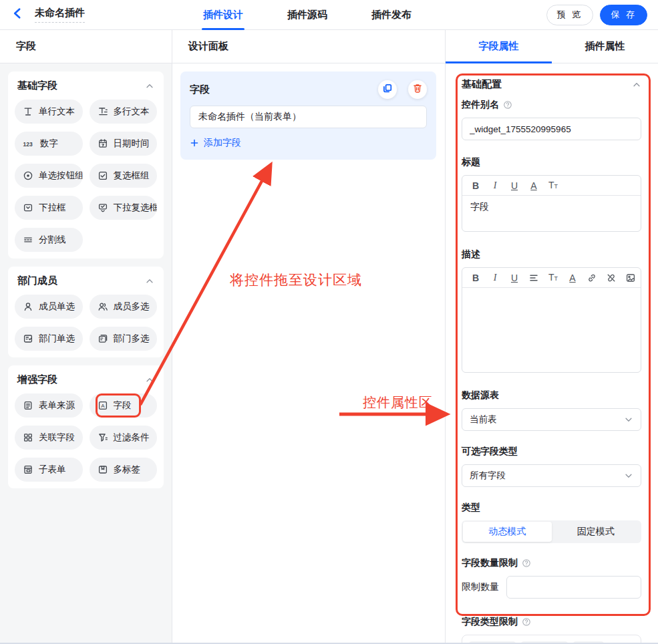  Describe the element at coordinates (49, 208) in the screenshot. I see `palette-item-select: 下拉框` at that location.